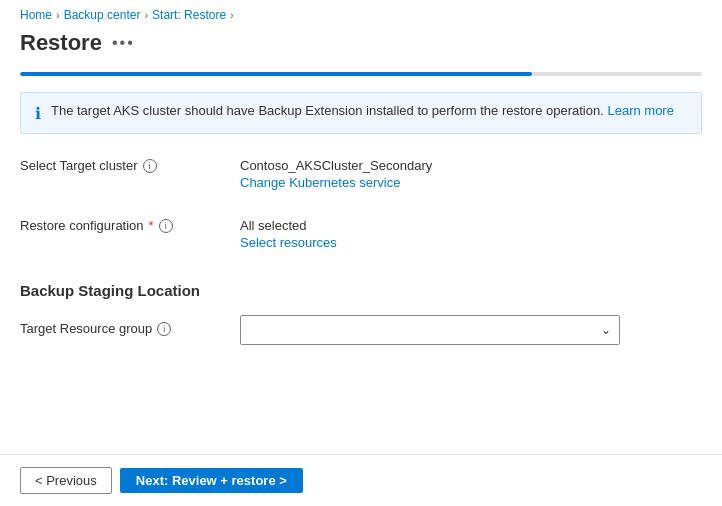 The image size is (722, 506). I want to click on target-cluster-row: Select Target cluster i Contoso_AKSClust…, so click(361, 174).